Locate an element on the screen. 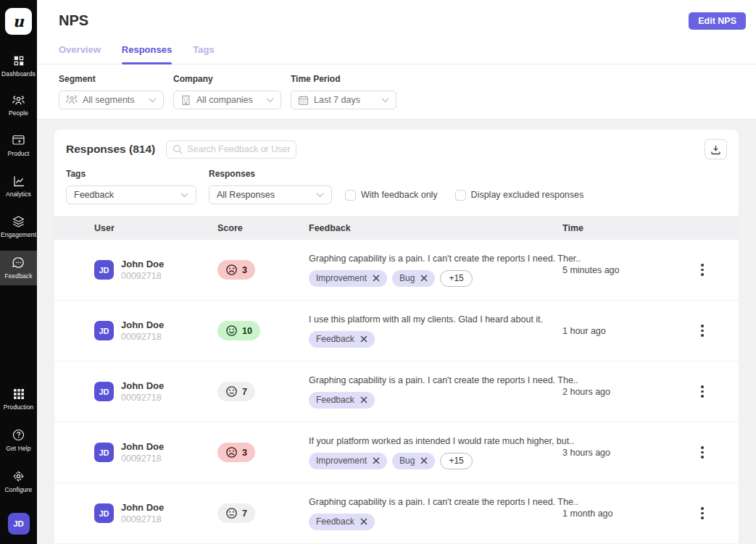 Image resolution: width=756 pixels, height=544 pixels. display-excluded-checkbox is located at coordinates (461, 196).